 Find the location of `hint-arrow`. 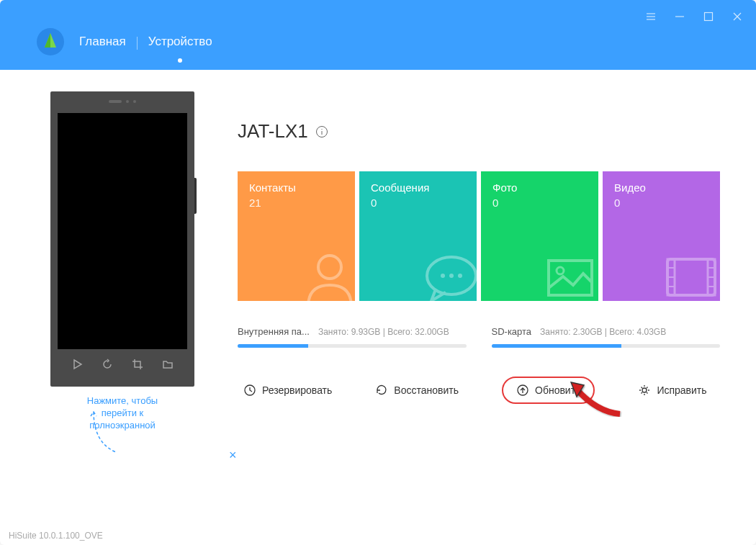

hint-arrow is located at coordinates (105, 436).